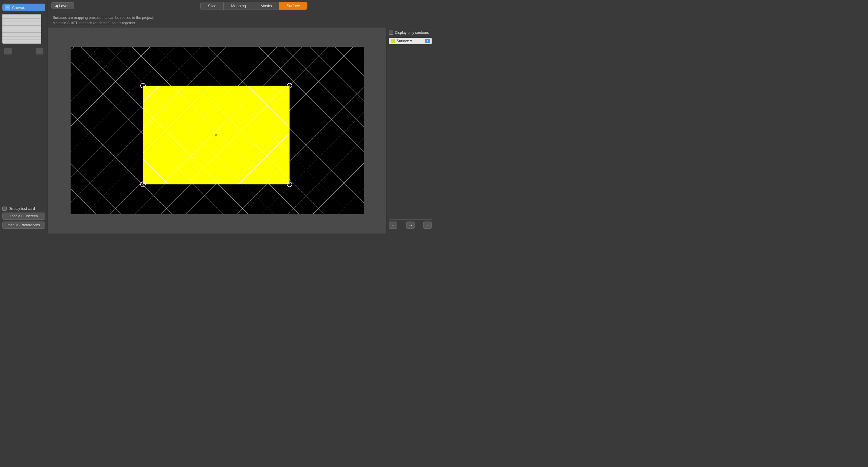 The image size is (868, 467). What do you see at coordinates (143, 184) in the screenshot?
I see `handle-bottom-left` at bounding box center [143, 184].